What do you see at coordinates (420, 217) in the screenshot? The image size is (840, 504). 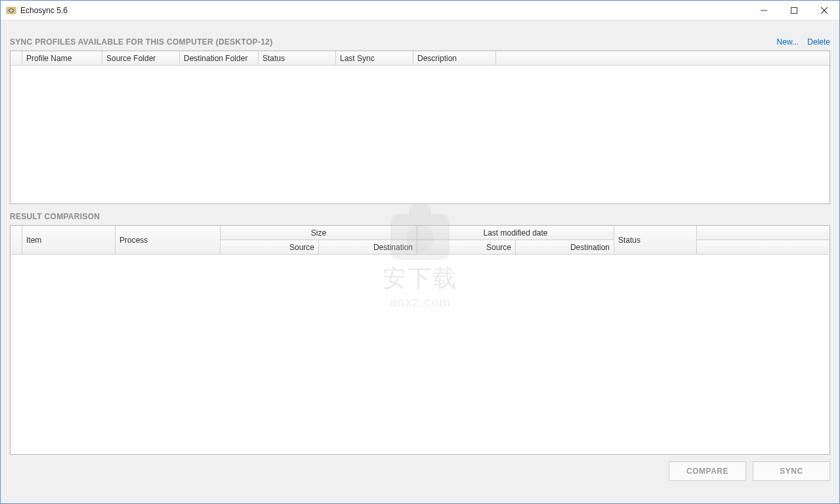 I see `results-section-header: RESULT COMPARISON` at bounding box center [420, 217].